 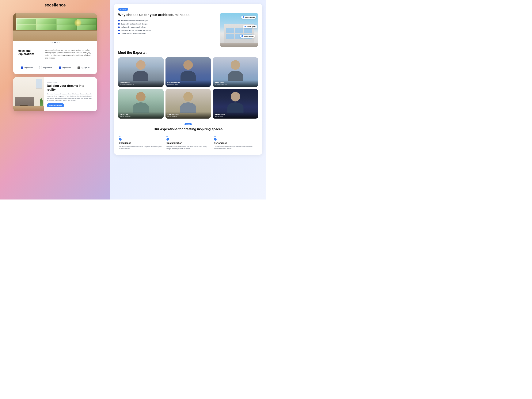 I want to click on window-frame, so click(x=57, y=24).